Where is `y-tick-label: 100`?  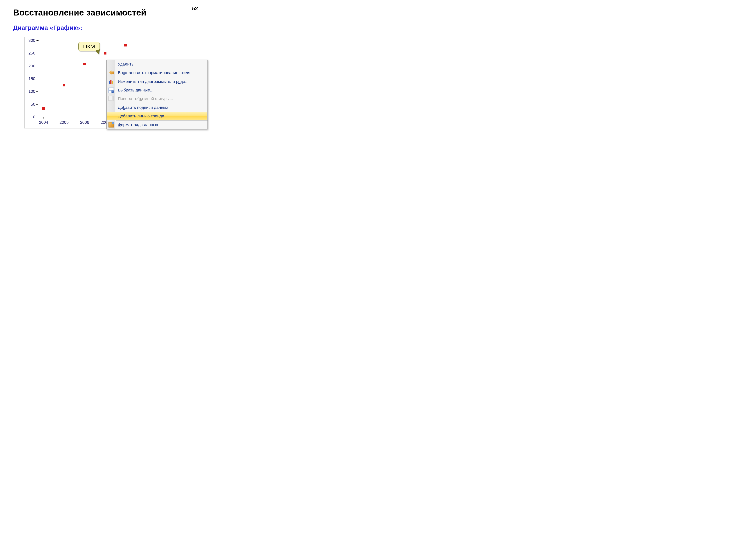
y-tick-label: 100 is located at coordinates (32, 91).